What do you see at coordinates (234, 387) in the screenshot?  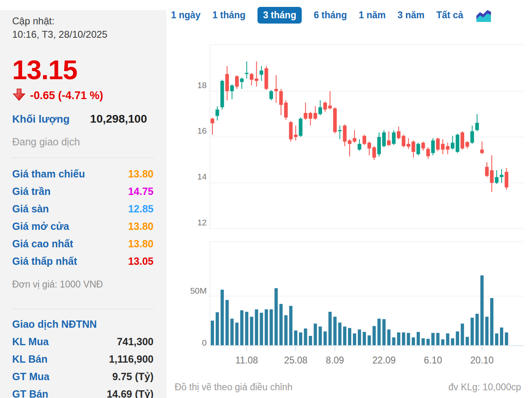 I see `chart-footnote-adjusted: Đồ thị vẽ theo giá điều chỉnh` at bounding box center [234, 387].